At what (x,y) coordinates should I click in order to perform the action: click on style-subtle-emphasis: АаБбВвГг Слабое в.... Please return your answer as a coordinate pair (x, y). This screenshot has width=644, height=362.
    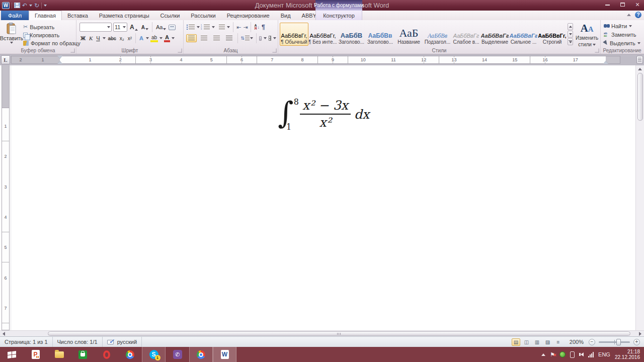
    Looking at the image, I should click on (466, 34).